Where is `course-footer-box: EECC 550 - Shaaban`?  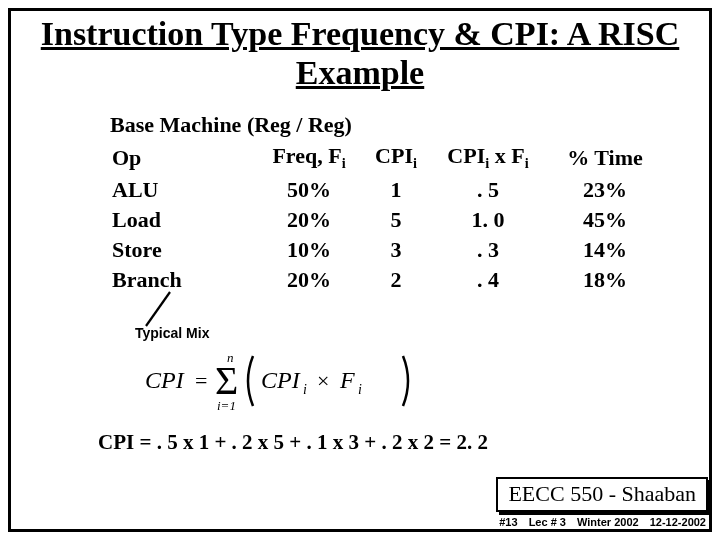
course-footer-box: EECC 550 - Shaaban is located at coordinates (602, 494).